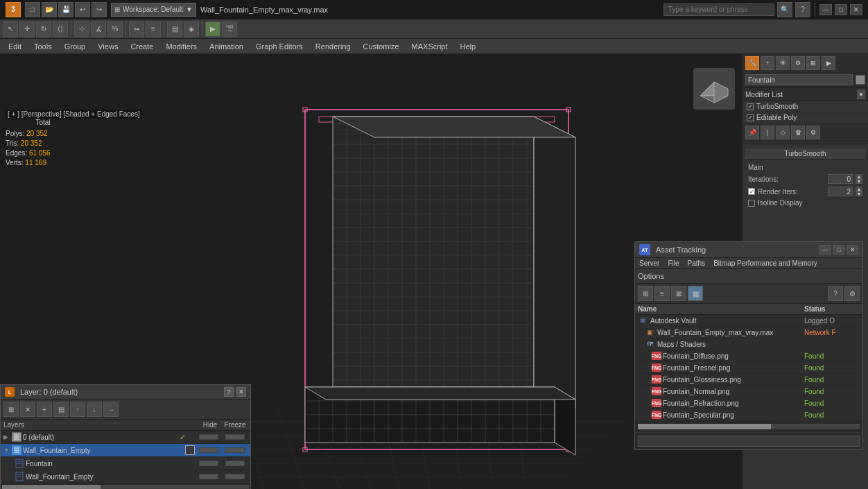 The height and width of the screenshot is (489, 868). I want to click on turbosmooth-checkbox: ✓, so click(750, 107).